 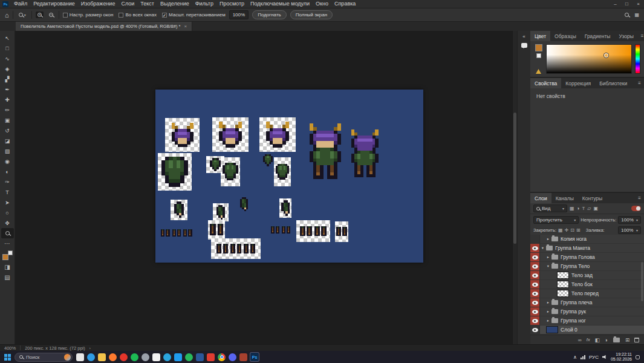 What do you see at coordinates (628, 340) in the screenshot?
I see `new-layer-icon: ⊞` at bounding box center [628, 340].